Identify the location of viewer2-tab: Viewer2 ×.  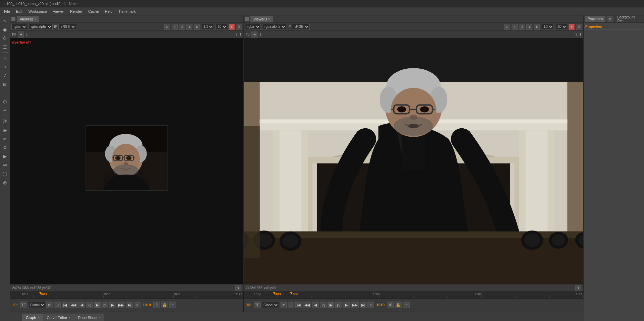
(28, 19).